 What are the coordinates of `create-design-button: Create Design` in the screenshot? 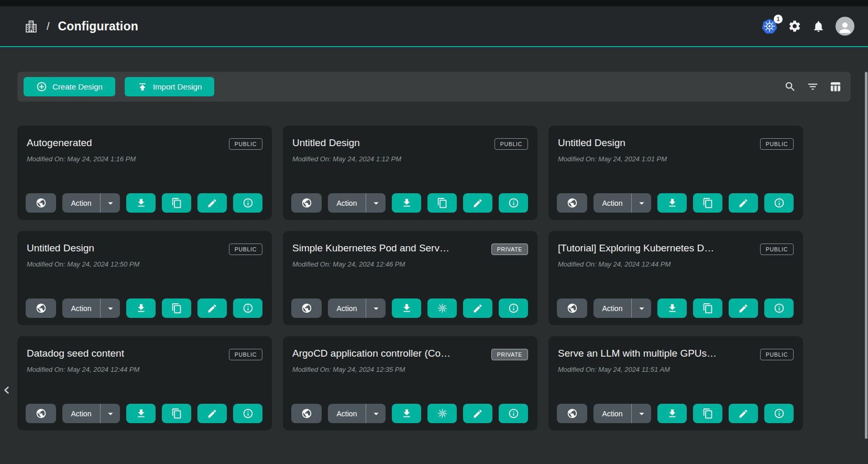 It's located at (69, 87).